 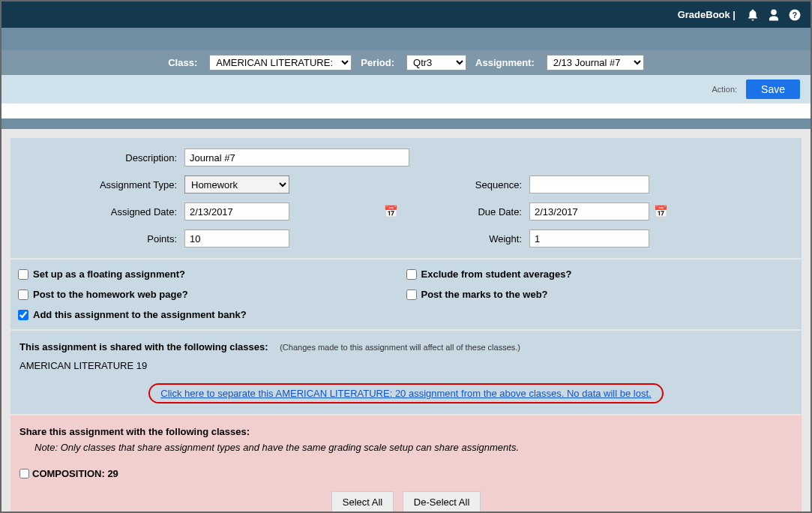 I want to click on weight-label: Weight:, so click(x=469, y=238).